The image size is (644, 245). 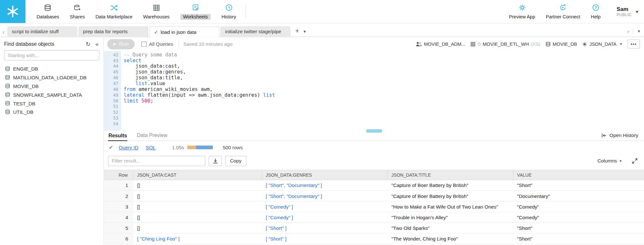 I want to click on row-number: 4, so click(x=119, y=217).